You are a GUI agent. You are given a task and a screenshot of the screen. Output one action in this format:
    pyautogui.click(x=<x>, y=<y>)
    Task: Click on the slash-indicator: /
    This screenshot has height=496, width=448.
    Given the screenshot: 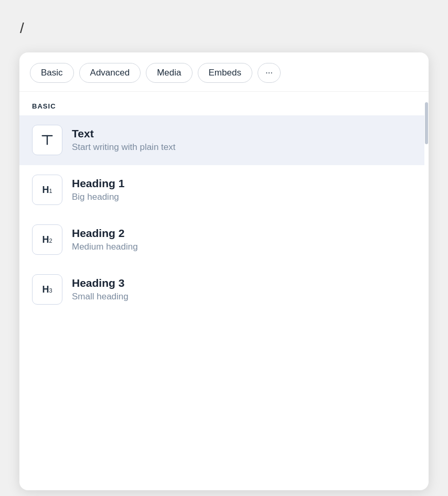 What is the action you would take?
    pyautogui.click(x=22, y=28)
    